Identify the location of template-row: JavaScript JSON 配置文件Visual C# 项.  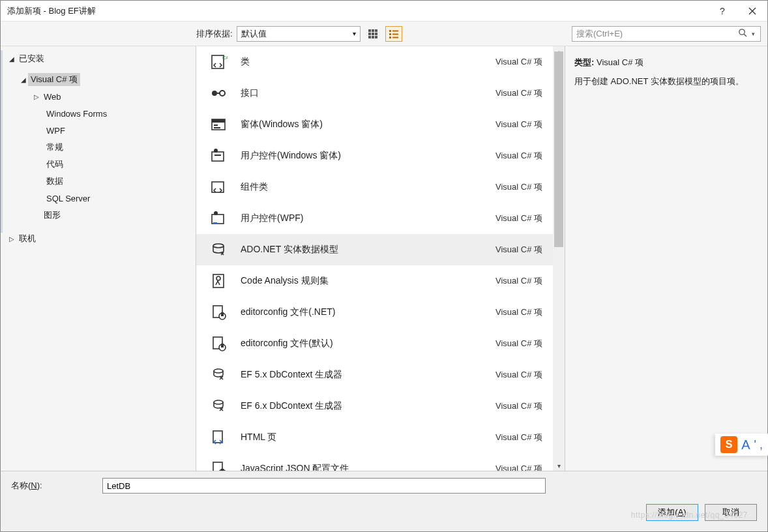
(374, 462).